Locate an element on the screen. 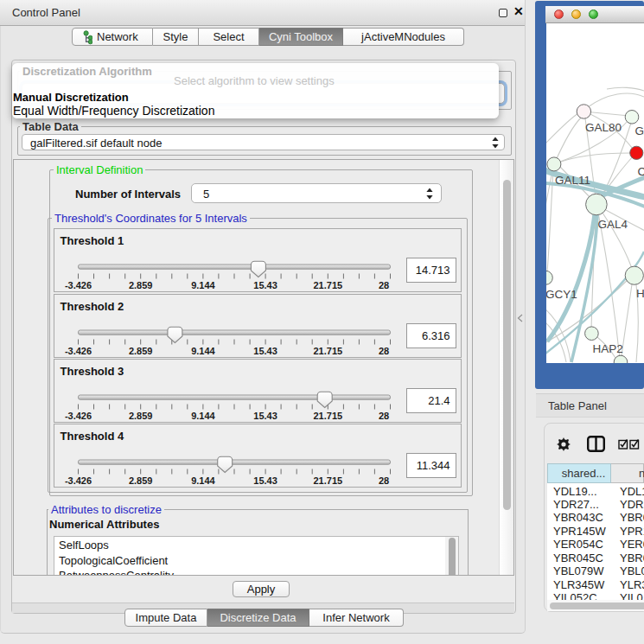 This screenshot has width=644, height=644. svg-text: HIS is located at coordinates (640, 294).